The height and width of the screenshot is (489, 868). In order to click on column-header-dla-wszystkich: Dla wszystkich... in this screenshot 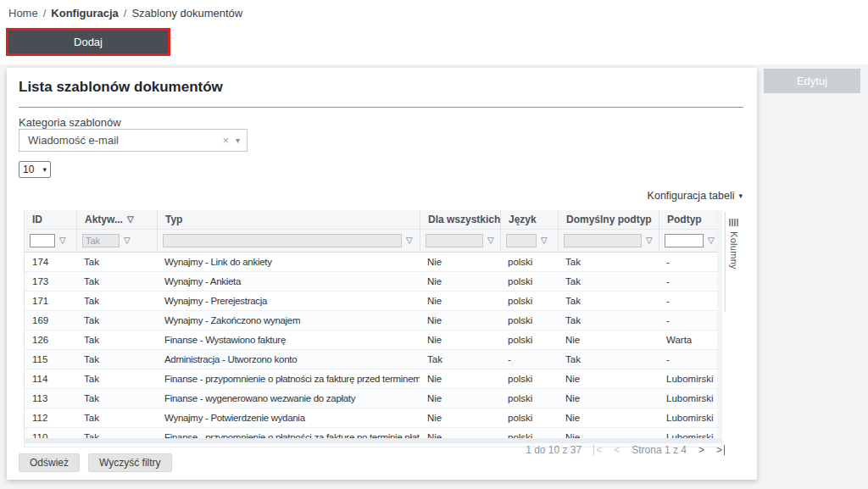, I will do `click(459, 219)`.